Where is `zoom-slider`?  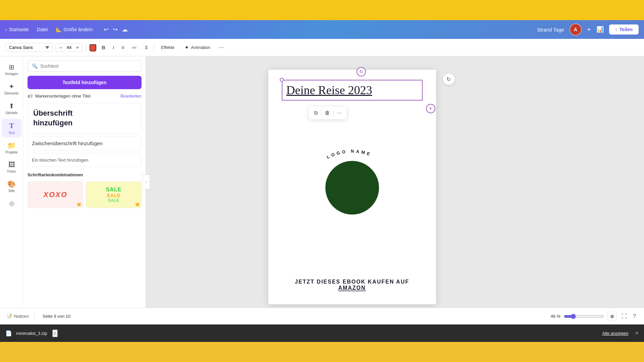
zoom-slider is located at coordinates (584, 316).